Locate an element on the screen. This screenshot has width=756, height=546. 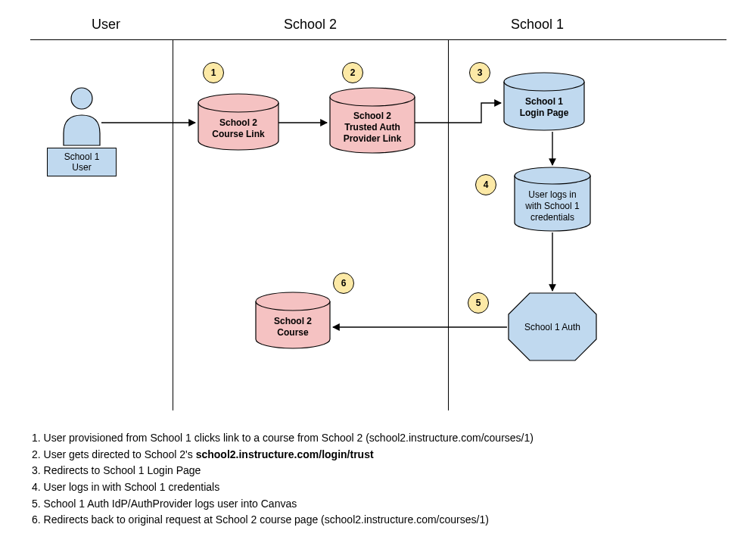
step-badge-3: 3 is located at coordinates (480, 73).